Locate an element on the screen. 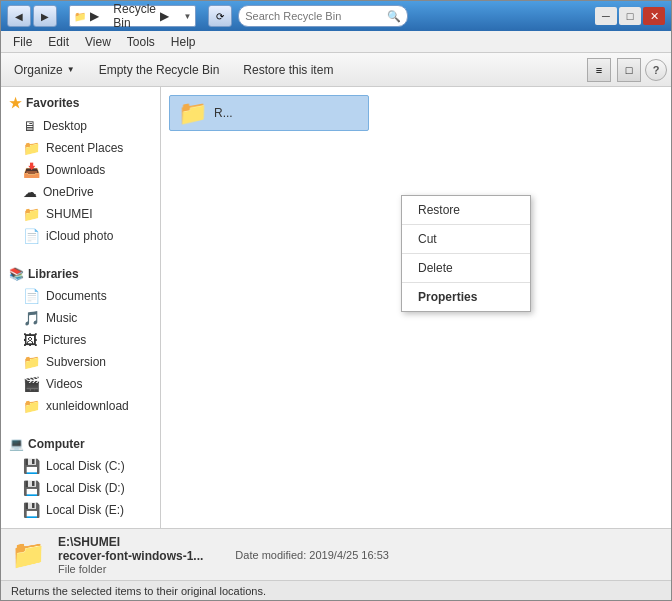  local-disk-c-icon: 💾 is located at coordinates (32, 466).